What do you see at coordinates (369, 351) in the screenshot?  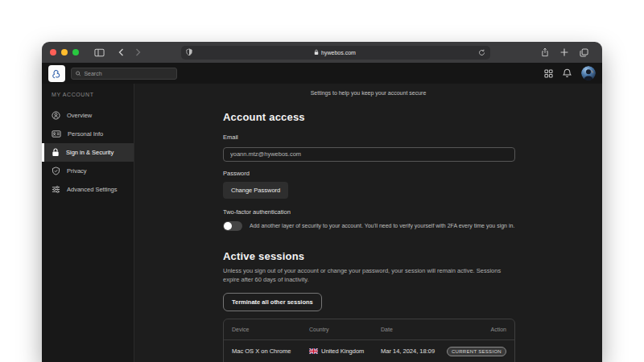 I see `table-row: Mac OS X on Chrome United Kingdom` at bounding box center [369, 351].